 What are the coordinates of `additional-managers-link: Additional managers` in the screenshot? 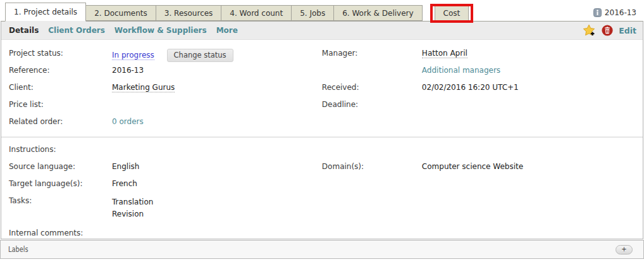 It's located at (461, 70).